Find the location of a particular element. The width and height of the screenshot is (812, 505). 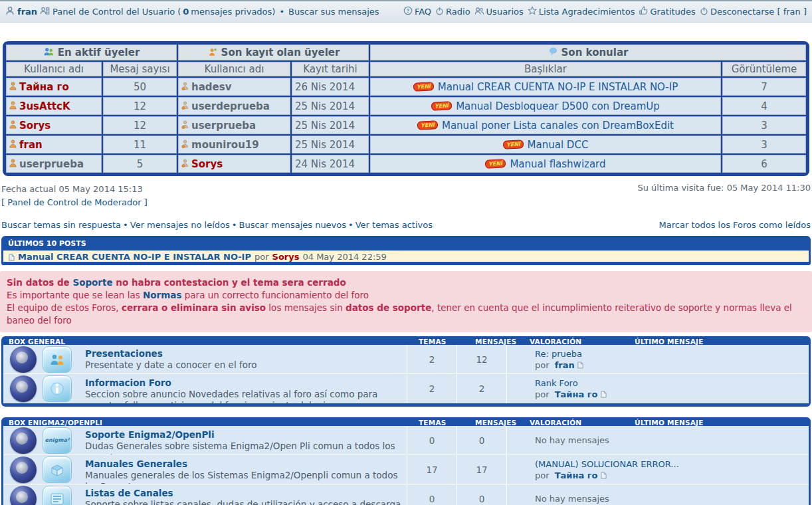

topic-link: Manual poner Lista canales con DreamBoxE… is located at coordinates (558, 126).